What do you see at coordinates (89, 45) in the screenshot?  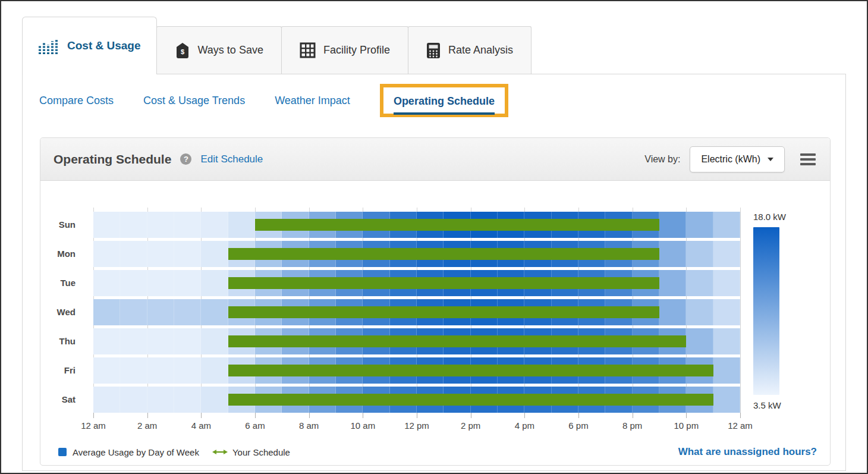 I see `tab-cost-and-usage: Cost & Usage` at bounding box center [89, 45].